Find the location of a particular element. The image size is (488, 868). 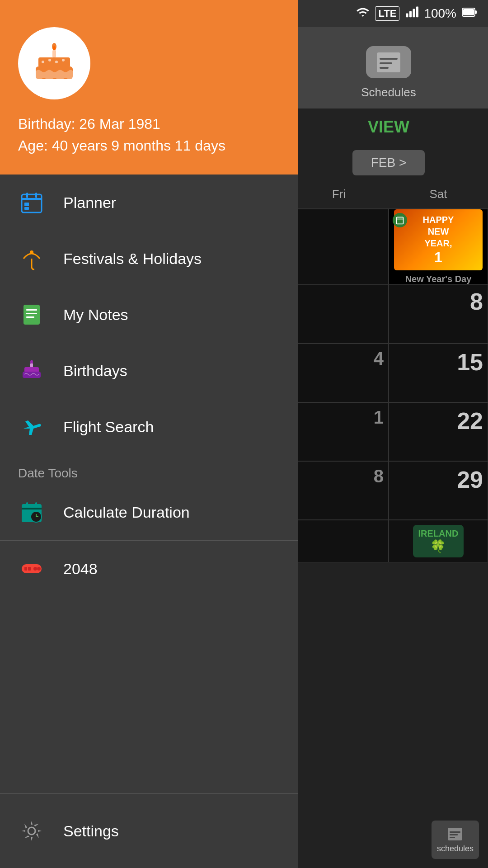

flight-icon is located at coordinates (32, 427).